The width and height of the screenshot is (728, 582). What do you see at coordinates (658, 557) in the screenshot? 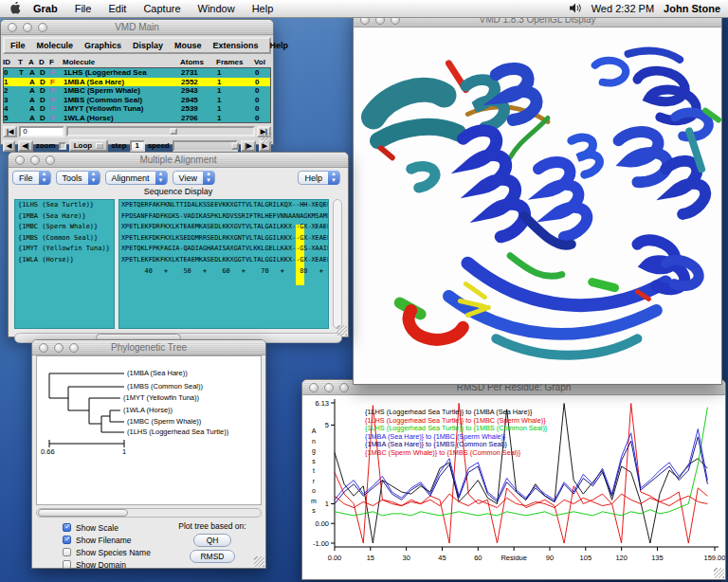
I see `svg-text: 135` at bounding box center [658, 557].